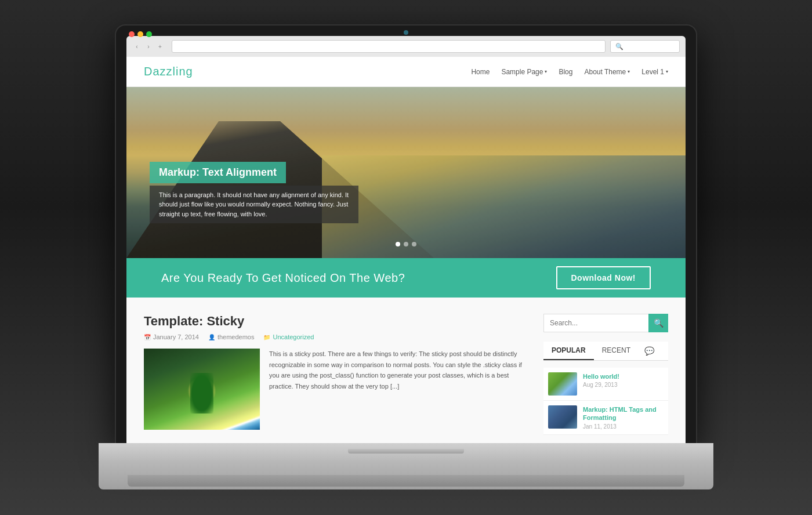 The width and height of the screenshot is (812, 515). Describe the element at coordinates (176, 337) in the screenshot. I see `post-date: January 7, 2014` at that location.